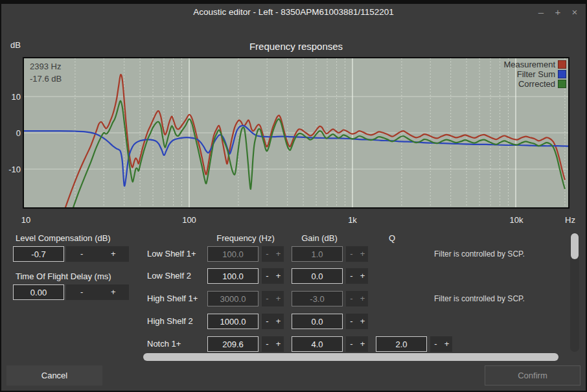 The width and height of the screenshot is (587, 392). What do you see at coordinates (114, 292) in the screenshot?
I see `time-of-flight-plus-button: +` at bounding box center [114, 292].